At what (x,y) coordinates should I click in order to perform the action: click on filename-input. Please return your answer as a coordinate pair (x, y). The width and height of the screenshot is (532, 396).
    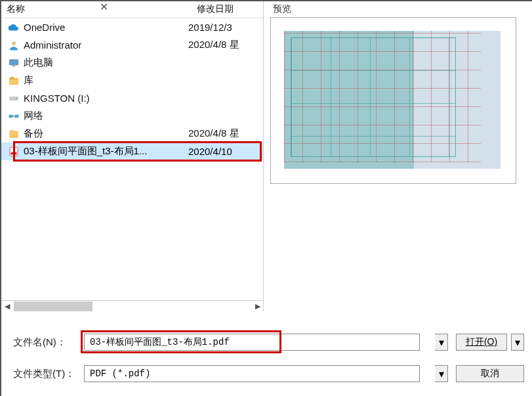
    Looking at the image, I should click on (252, 342).